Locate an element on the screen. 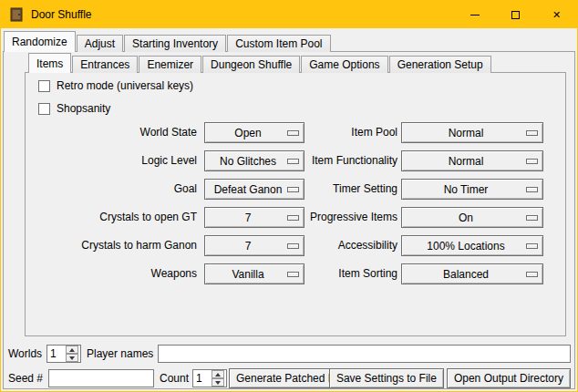 The width and height of the screenshot is (578, 392). timer-setting-dropdown: No Timer is located at coordinates (472, 190).